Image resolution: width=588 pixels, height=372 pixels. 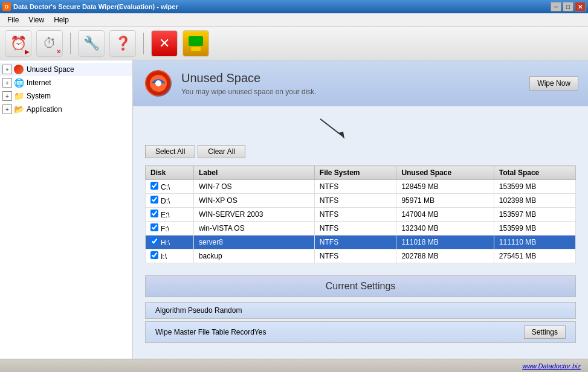 What do you see at coordinates (534, 173) in the screenshot?
I see `col-total: Total Space` at bounding box center [534, 173].